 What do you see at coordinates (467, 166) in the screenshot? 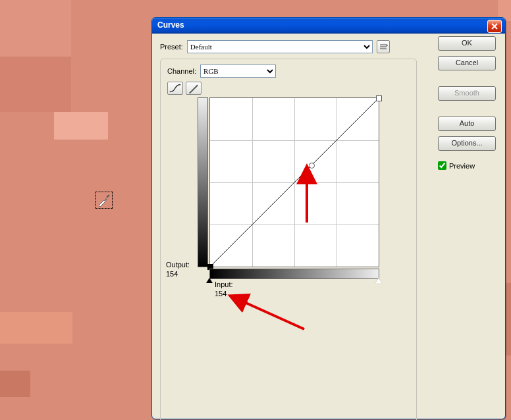
I see `preview-checkbox: Preview` at bounding box center [467, 166].